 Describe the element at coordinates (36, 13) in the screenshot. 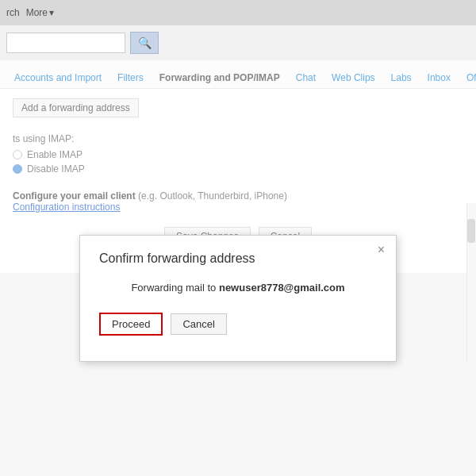

I see `more-label: More` at that location.